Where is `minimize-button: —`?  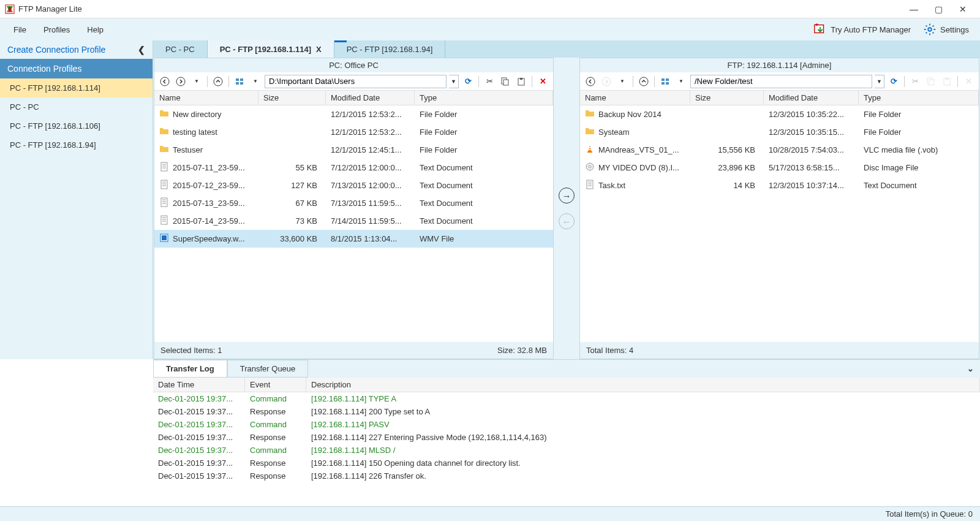
minimize-button: — is located at coordinates (914, 9).